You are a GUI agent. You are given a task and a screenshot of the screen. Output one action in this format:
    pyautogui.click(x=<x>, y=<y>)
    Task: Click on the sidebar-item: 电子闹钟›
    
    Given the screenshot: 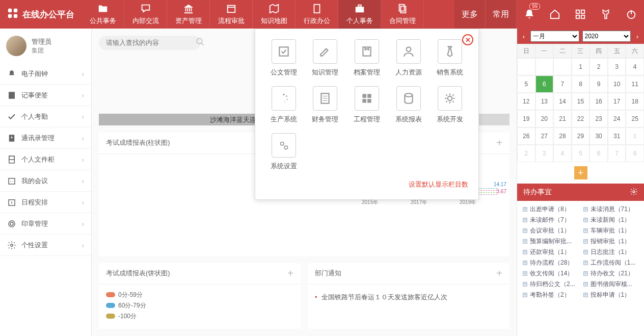 What is the action you would take?
    pyautogui.click(x=46, y=74)
    